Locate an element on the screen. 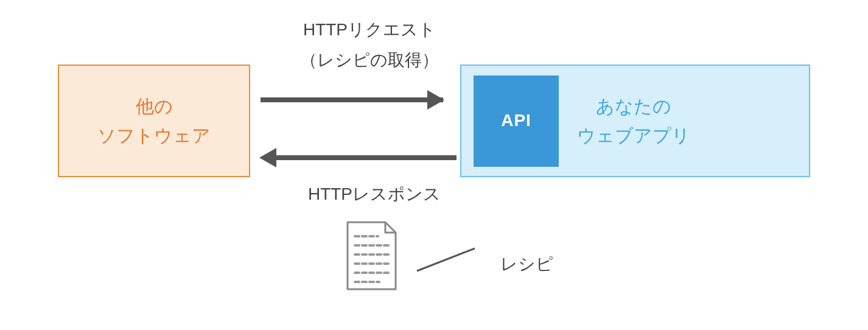  recipe-label: レシピ is located at coordinates (527, 264).